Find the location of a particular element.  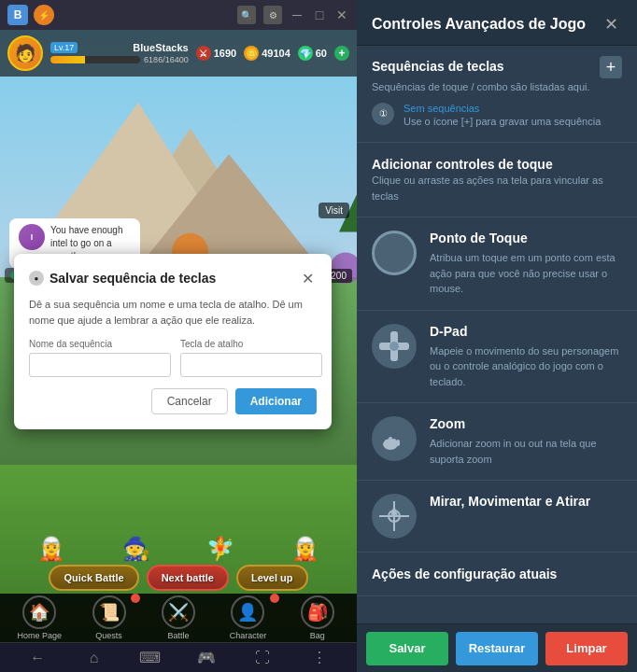

character-icon: 👤 is located at coordinates (248, 612).